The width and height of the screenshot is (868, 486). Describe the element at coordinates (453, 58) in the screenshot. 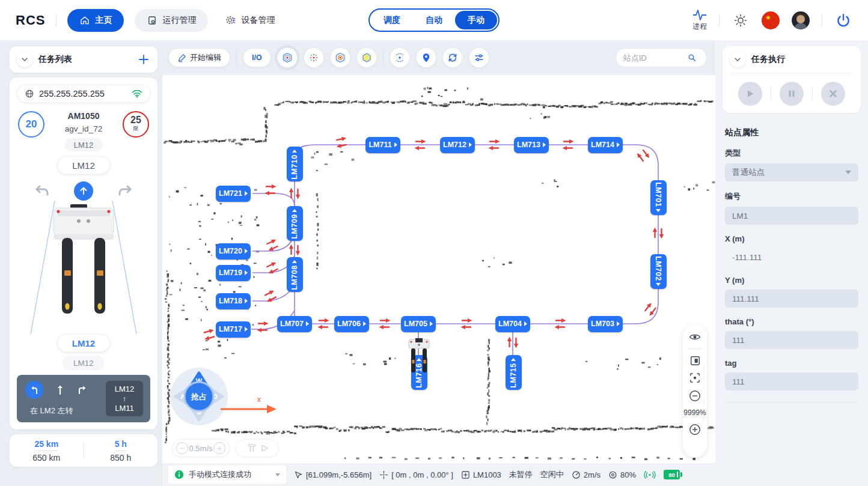

I see `refresh-button` at that location.